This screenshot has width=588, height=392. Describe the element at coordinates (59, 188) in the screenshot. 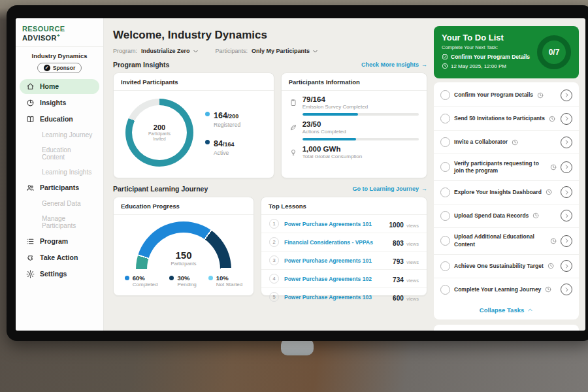

I see `sidebar-item-label: Participants` at that location.